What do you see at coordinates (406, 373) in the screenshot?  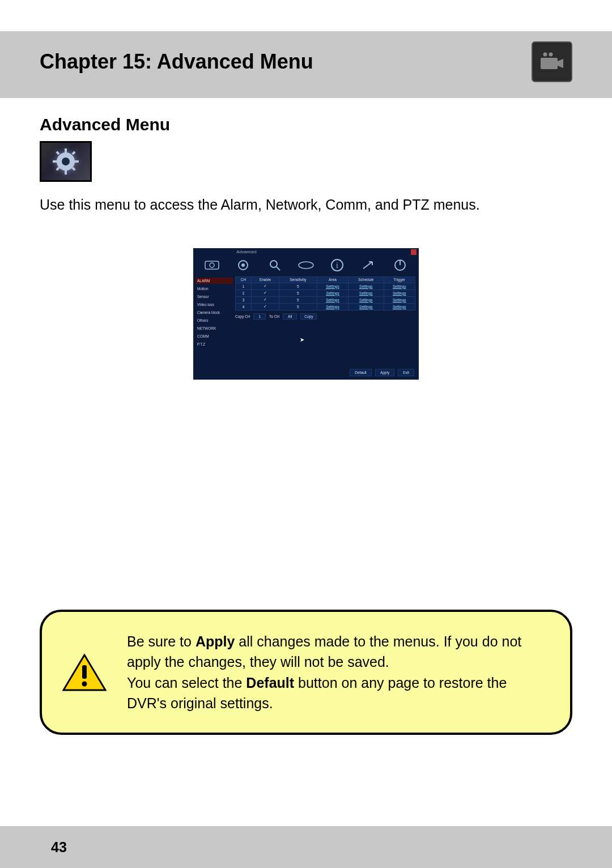 I see `exit-button: Exit` at bounding box center [406, 373].